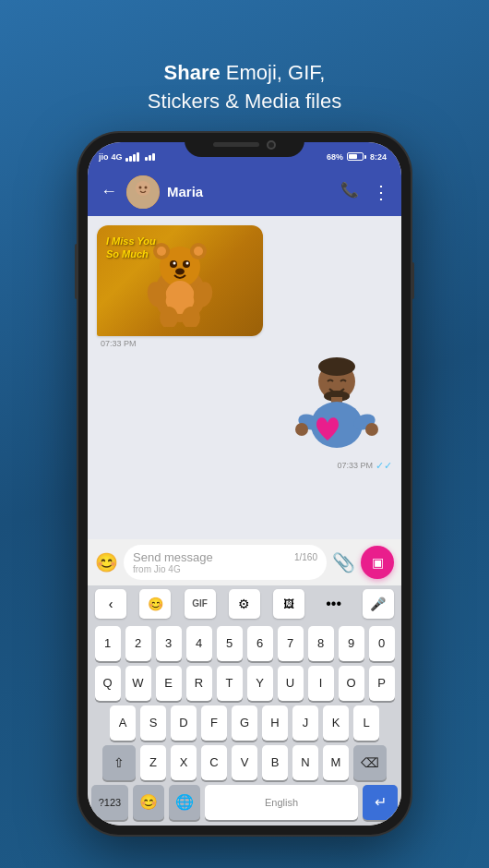 This screenshot has height=868, width=489. I want to click on sticker-icon: 🖼, so click(289, 604).